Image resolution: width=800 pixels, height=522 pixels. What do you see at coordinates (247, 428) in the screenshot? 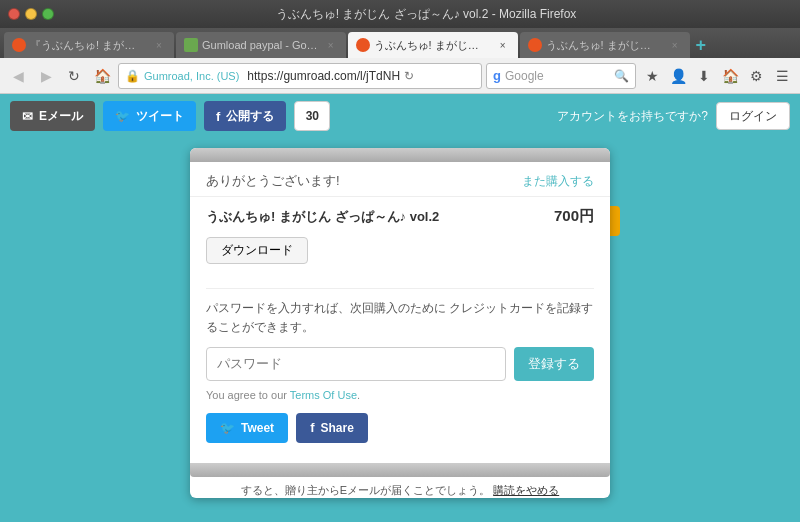
I see `tweet-social-button: Tweet` at bounding box center [247, 428].